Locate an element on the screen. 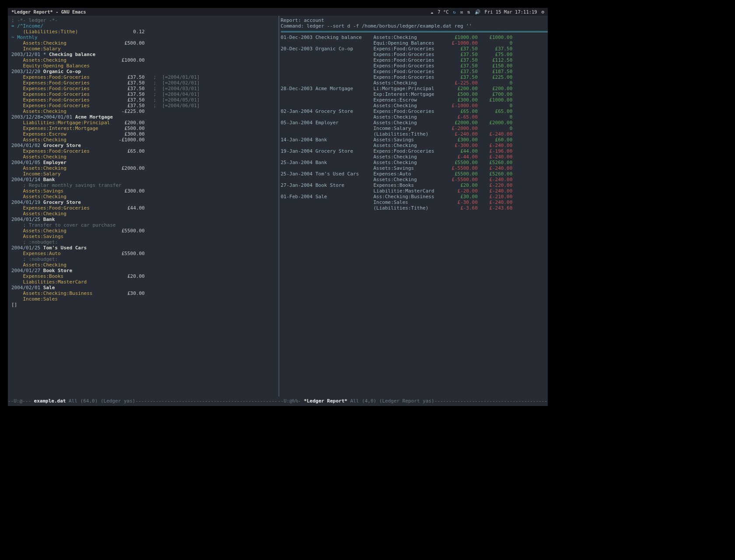  report-row: Expens:Food:Groceries £37.50 £112.50 is located at coordinates (413, 60).